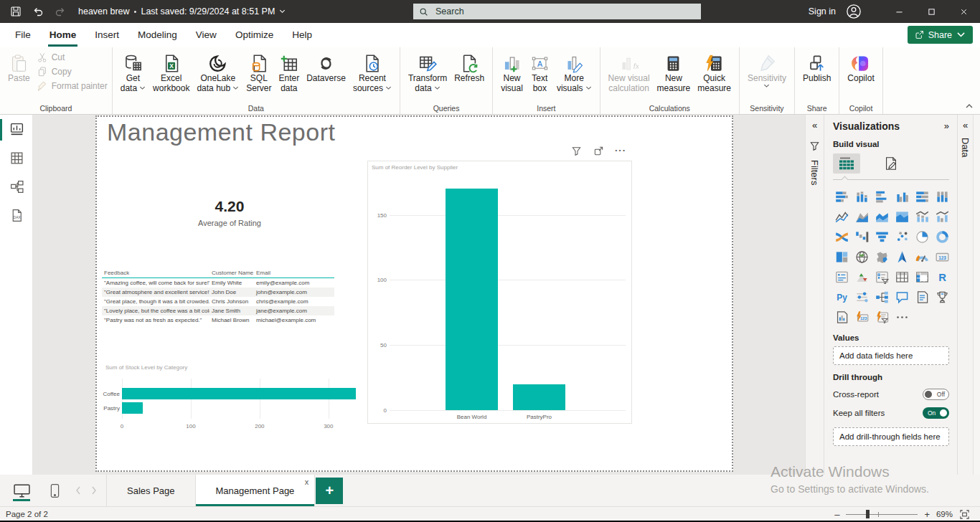 The width and height of the screenshot is (980, 522). What do you see at coordinates (847, 163) in the screenshot?
I see `build-visual-tab` at bounding box center [847, 163].